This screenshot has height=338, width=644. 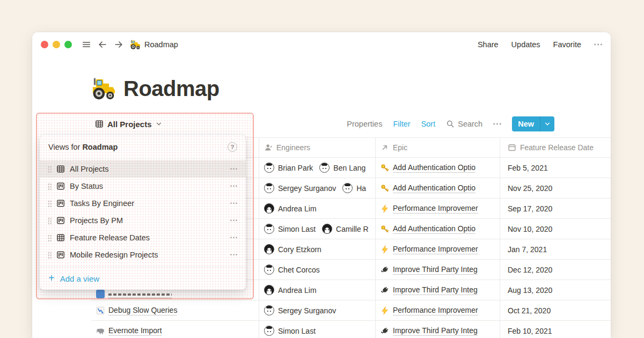 I want to click on cell-engineers: Simon Last, so click(x=318, y=329).